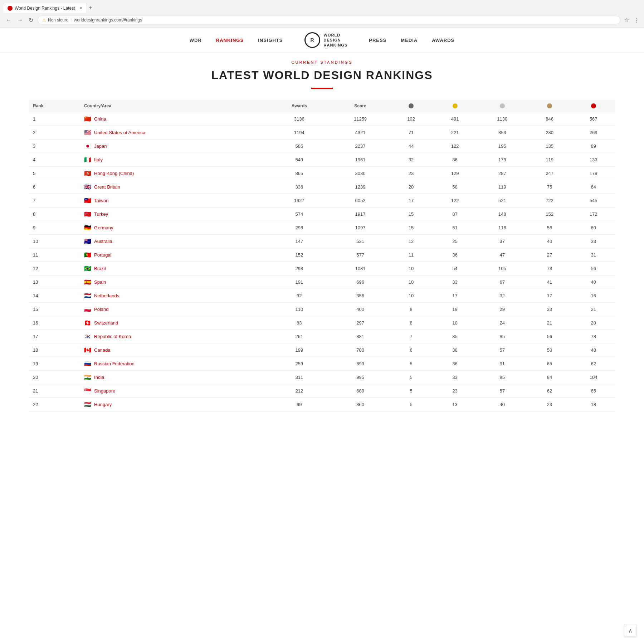 The image size is (644, 644). What do you see at coordinates (54, 364) in the screenshot?
I see `rank-cell: 19` at bounding box center [54, 364].